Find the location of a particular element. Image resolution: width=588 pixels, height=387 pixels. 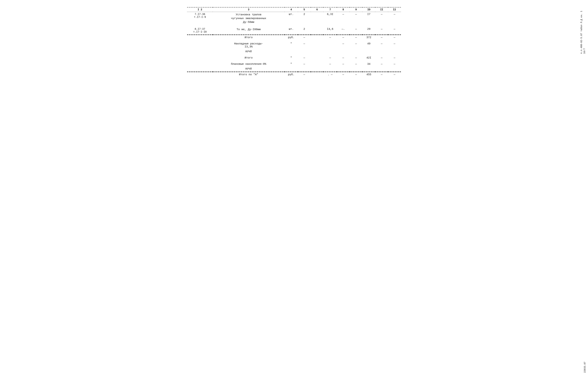

table-row: 8.I7-37 т.I7-I-I0 То же, Ду-I00мм шт. 2 … is located at coordinates (294, 31).